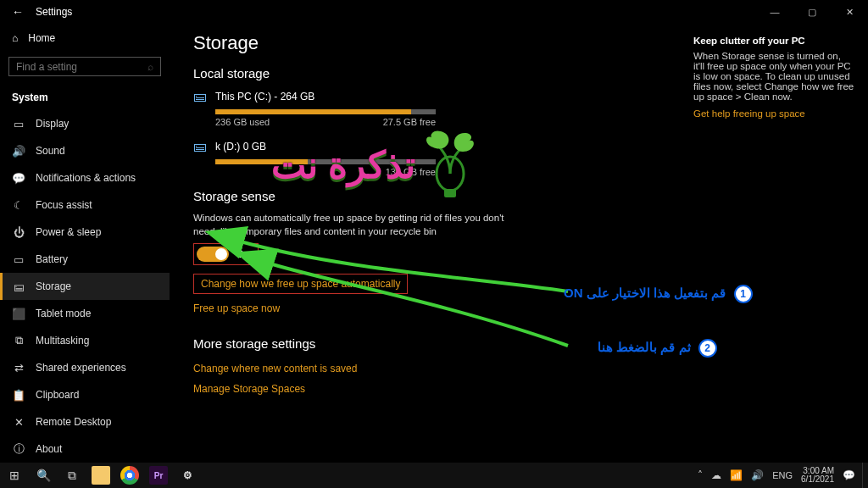 This screenshot has width=868, height=488. Describe the element at coordinates (68, 232) in the screenshot. I see `sidebar-item-label: Power & sleep` at that location.